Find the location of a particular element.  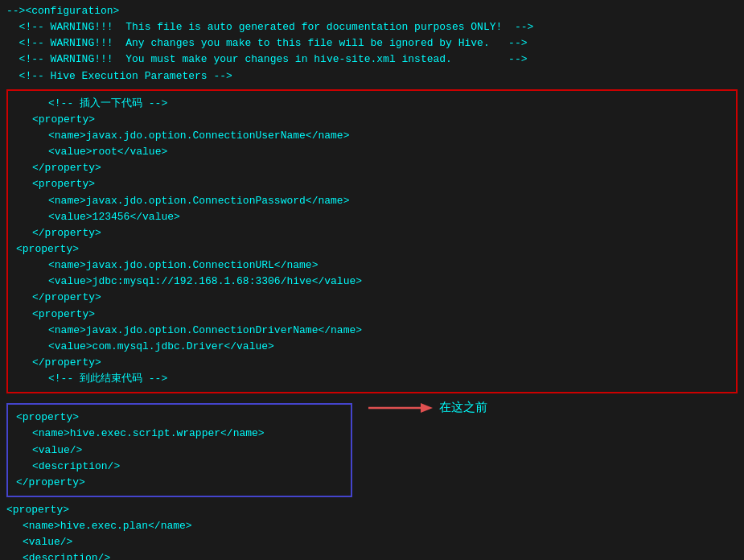

arrow-label: 在这之前 is located at coordinates (463, 409).